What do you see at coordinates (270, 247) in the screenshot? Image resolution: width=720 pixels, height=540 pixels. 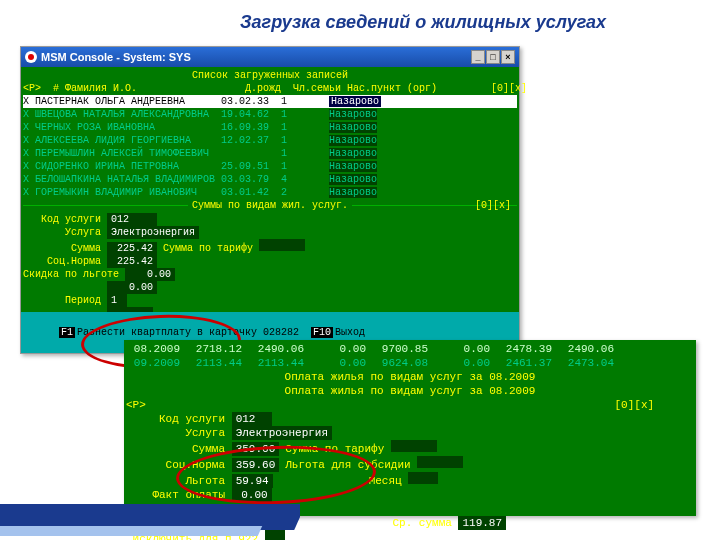 I see `field-sum: Сумма 225.42Сумма по тарифу` at bounding box center [270, 247].